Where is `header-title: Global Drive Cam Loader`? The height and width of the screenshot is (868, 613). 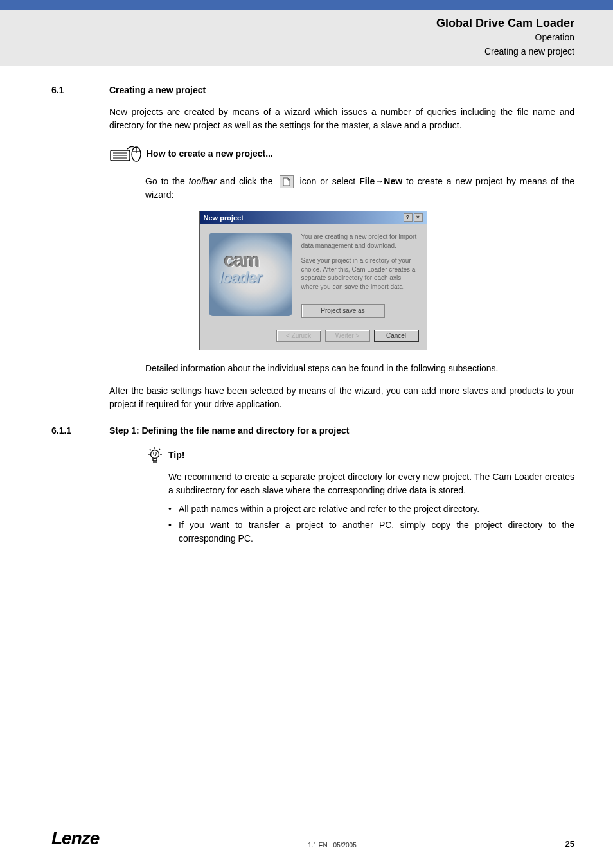
header-title: Global Drive Cam Loader is located at coordinates (287, 23).